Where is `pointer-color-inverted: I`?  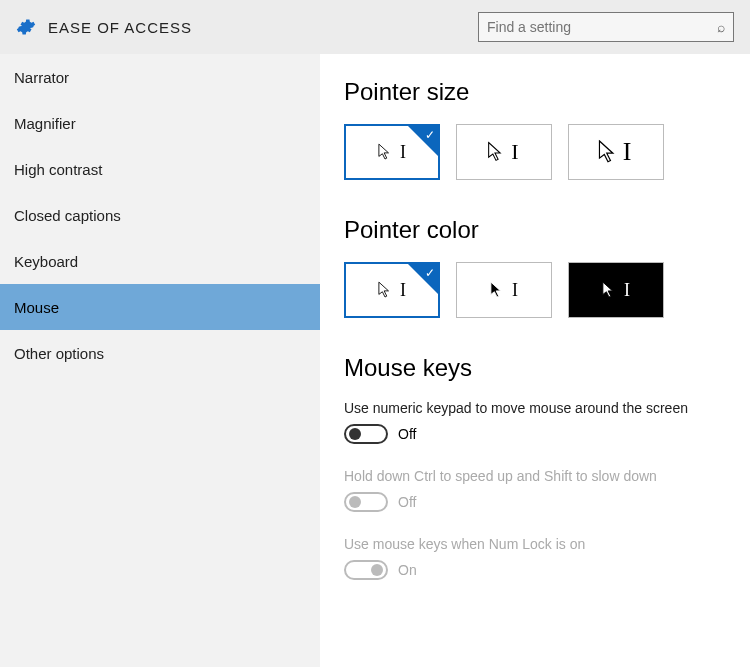 pointer-color-inverted: I is located at coordinates (616, 290).